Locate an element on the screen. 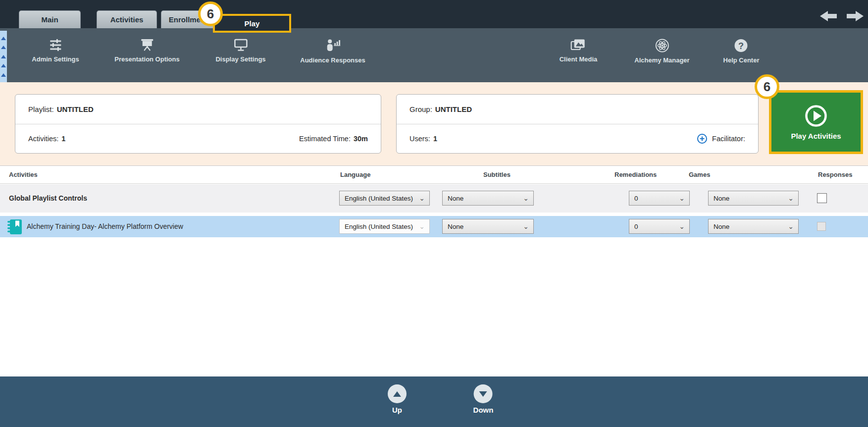 This screenshot has width=868, height=427. client-media-button: Client Media is located at coordinates (578, 51).